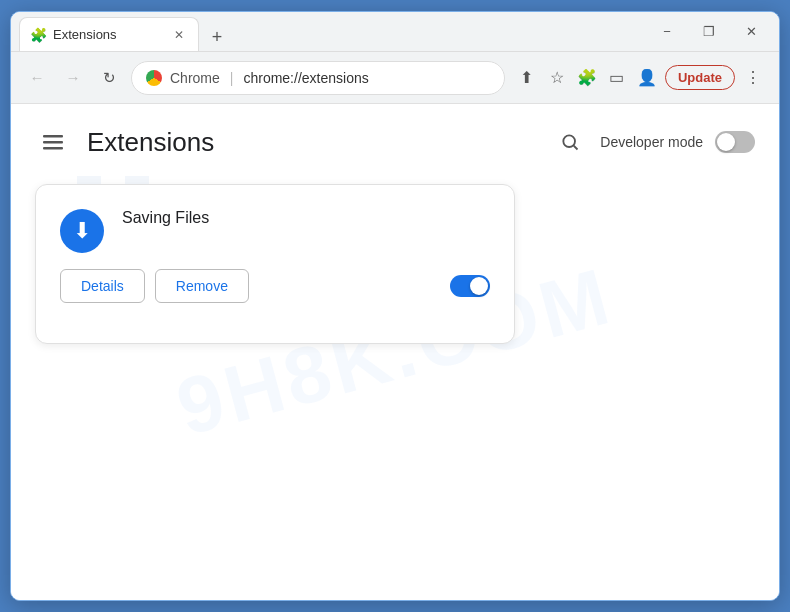 This screenshot has height=612, width=790. What do you see at coordinates (527, 78) in the screenshot?
I see `share-button: ⬆` at bounding box center [527, 78].